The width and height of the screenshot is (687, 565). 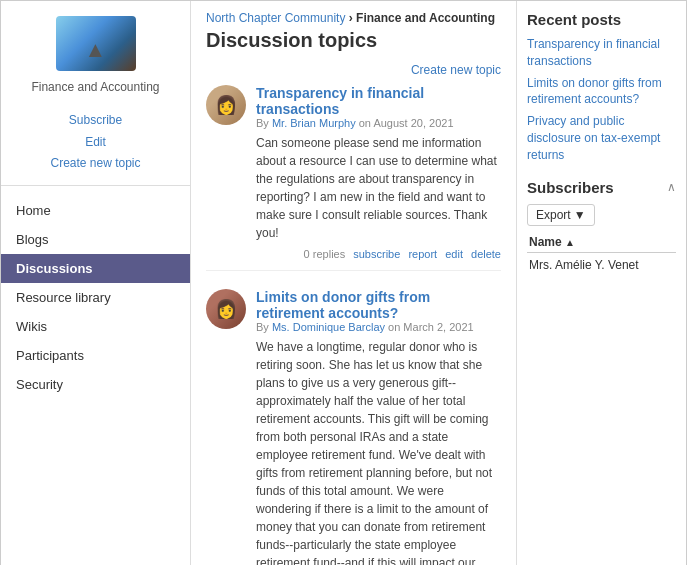 I want to click on name-header-label: Name, so click(x=546, y=242).